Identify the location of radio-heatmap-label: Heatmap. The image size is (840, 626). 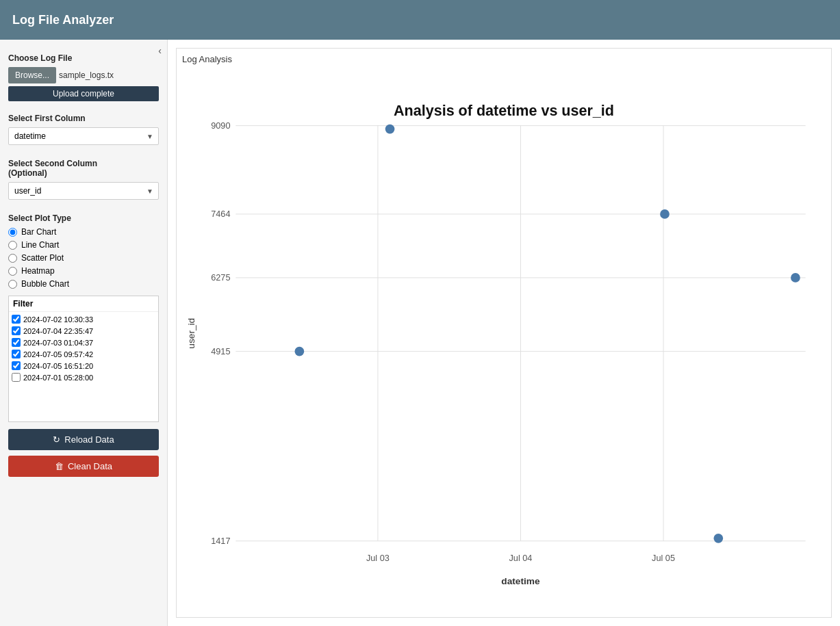
(38, 271).